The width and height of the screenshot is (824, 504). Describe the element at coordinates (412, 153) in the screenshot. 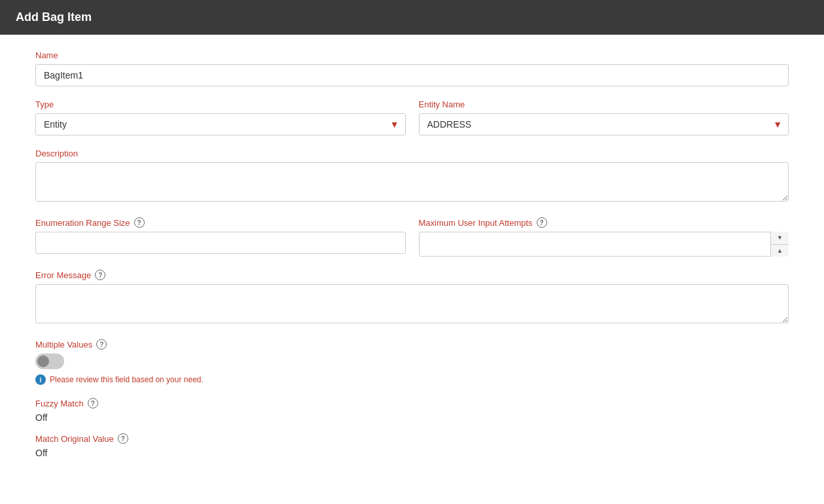

I see `description-label: Description` at that location.